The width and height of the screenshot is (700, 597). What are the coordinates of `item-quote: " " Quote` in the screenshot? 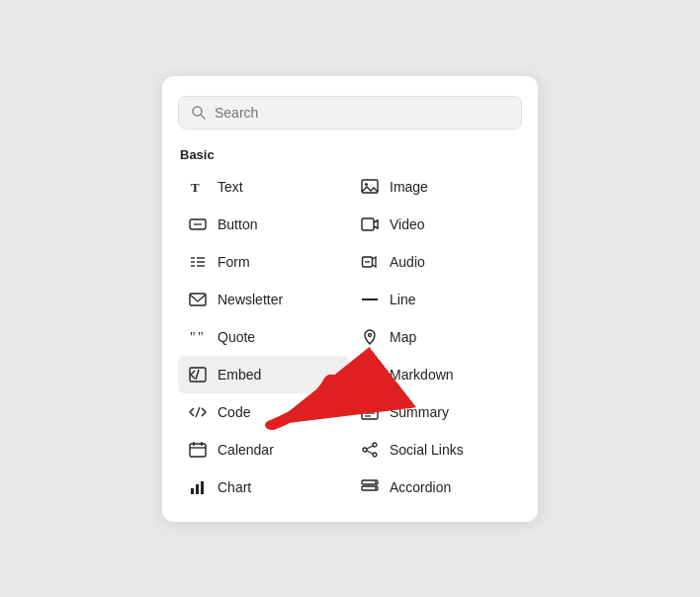 It's located at (264, 337).